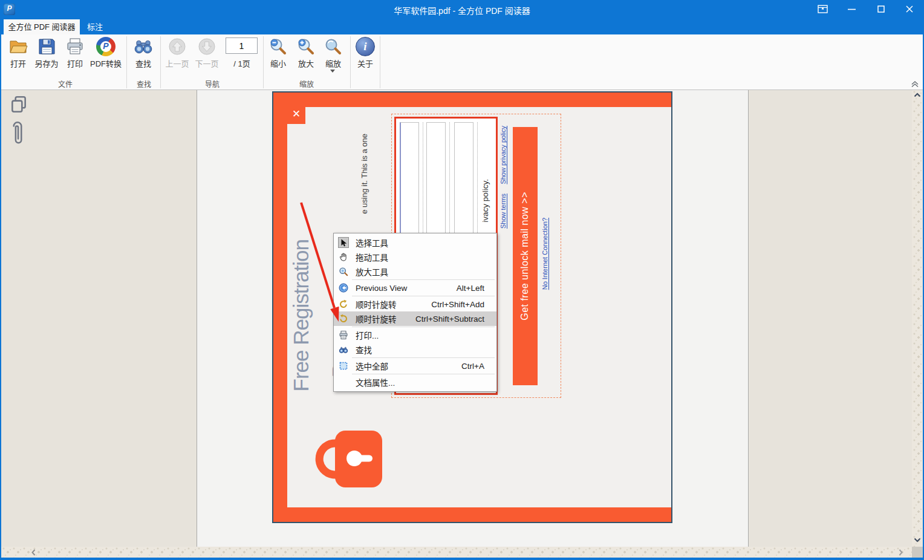 The height and width of the screenshot is (560, 924). What do you see at coordinates (333, 47) in the screenshot?
I see `zoom-icon` at bounding box center [333, 47].